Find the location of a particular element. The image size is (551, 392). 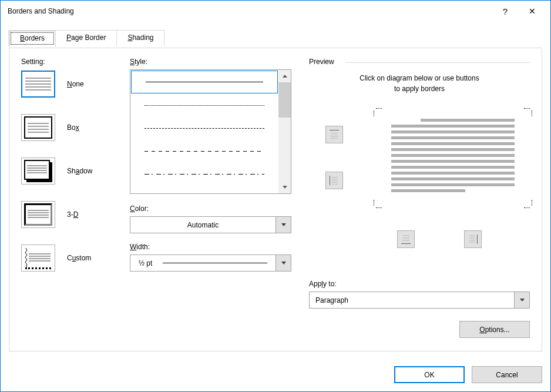

dialog-title: Borders and Shading is located at coordinates (41, 11).